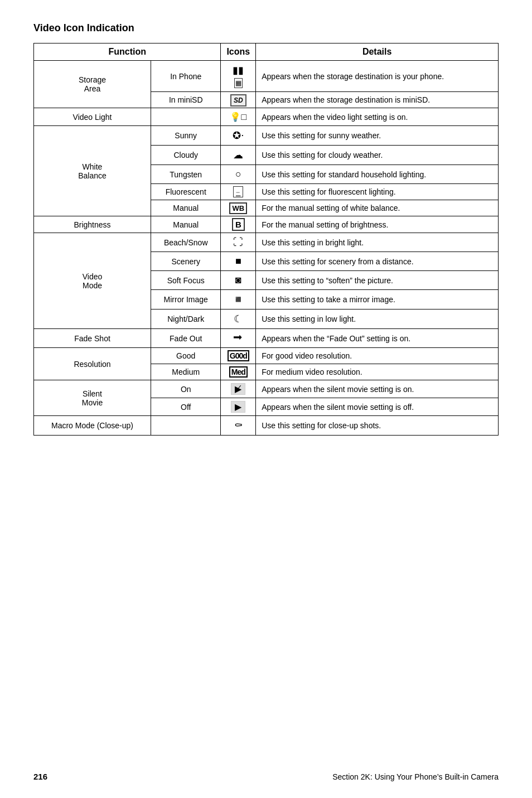 The height and width of the screenshot is (798, 532). I want to click on function-sub: Beach/Snow, so click(186, 243).